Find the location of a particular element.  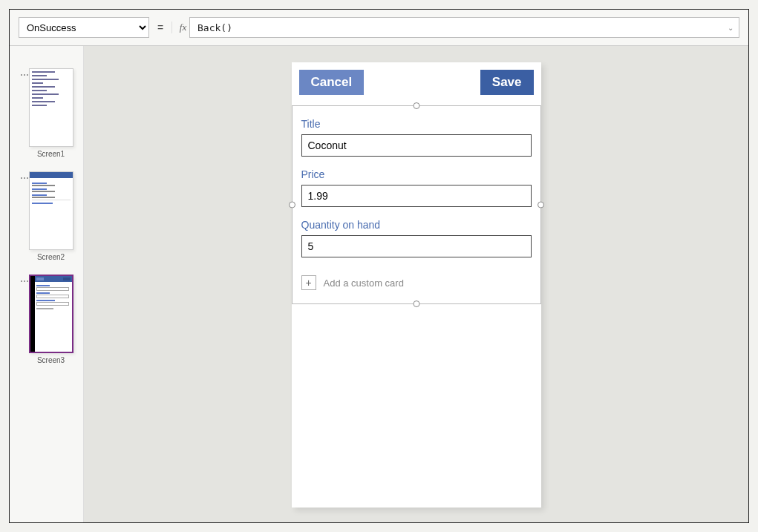

resize-handle-top is located at coordinates (416, 105).